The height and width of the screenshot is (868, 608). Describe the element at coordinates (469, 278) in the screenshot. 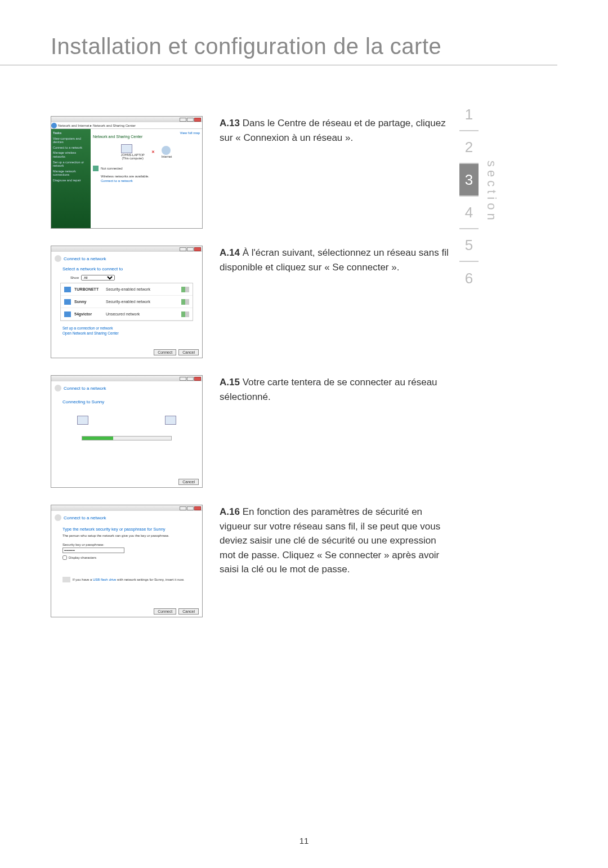

I see `section-6: 6` at that location.